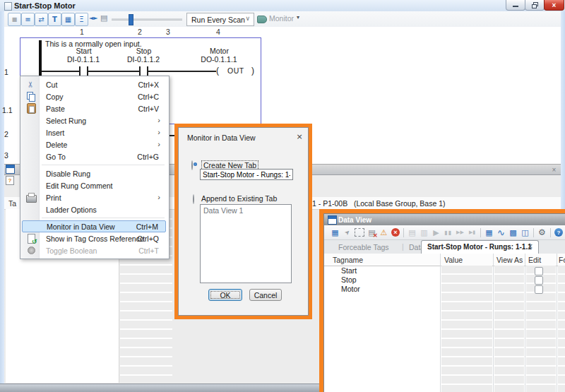  What do you see at coordinates (396, 232) in the screenshot?
I see `delete-all-icon: ×` at bounding box center [396, 232].